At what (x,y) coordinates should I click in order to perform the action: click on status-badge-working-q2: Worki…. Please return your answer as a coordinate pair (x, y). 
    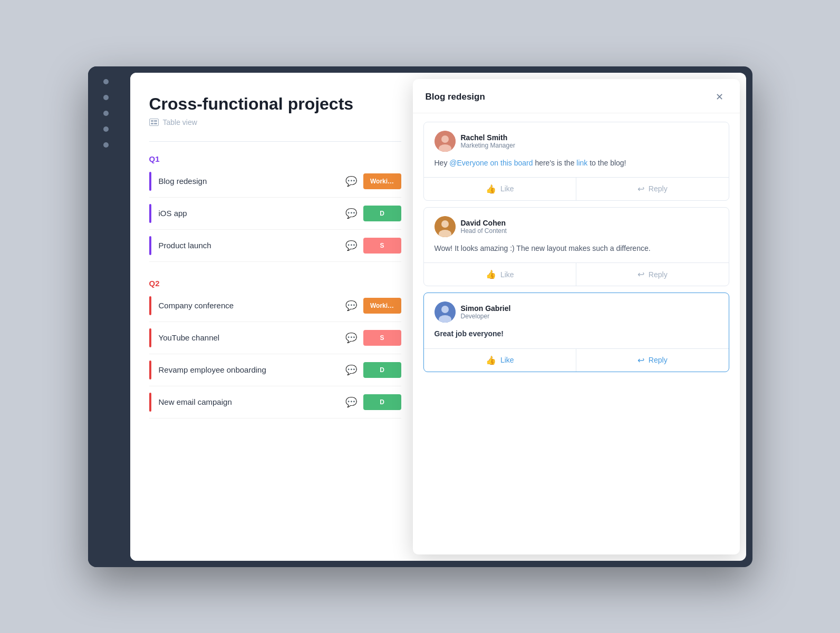
    Looking at the image, I should click on (382, 306).